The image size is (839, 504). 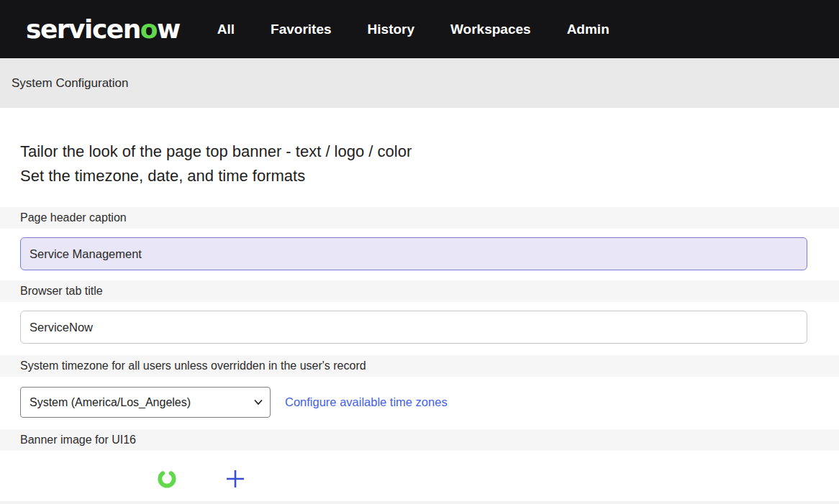 What do you see at coordinates (145, 403) in the screenshot?
I see `timezone-select: System (America/Los_Angeles)` at bounding box center [145, 403].